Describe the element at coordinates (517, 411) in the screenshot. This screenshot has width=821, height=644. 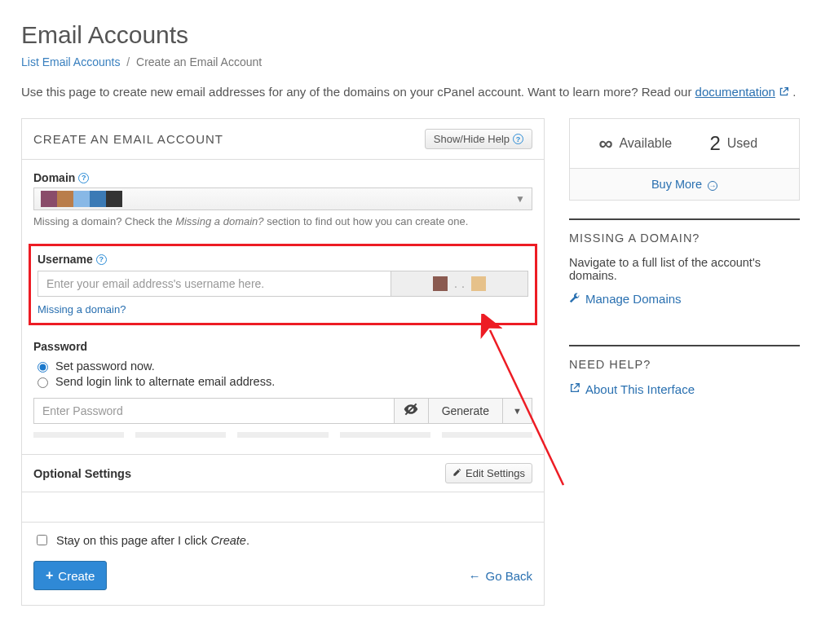
I see `caret-down-icon: ▼` at that location.